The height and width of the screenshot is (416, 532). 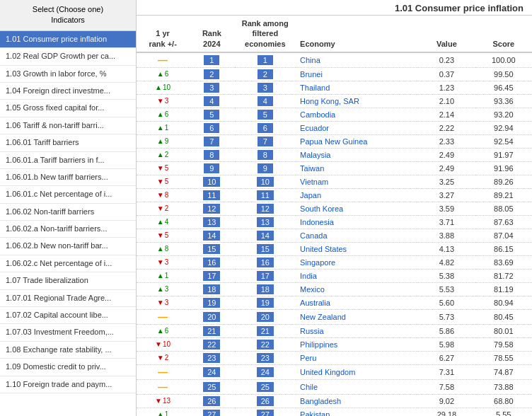 I want to click on cell-economy: Chile, so click(x=357, y=386).